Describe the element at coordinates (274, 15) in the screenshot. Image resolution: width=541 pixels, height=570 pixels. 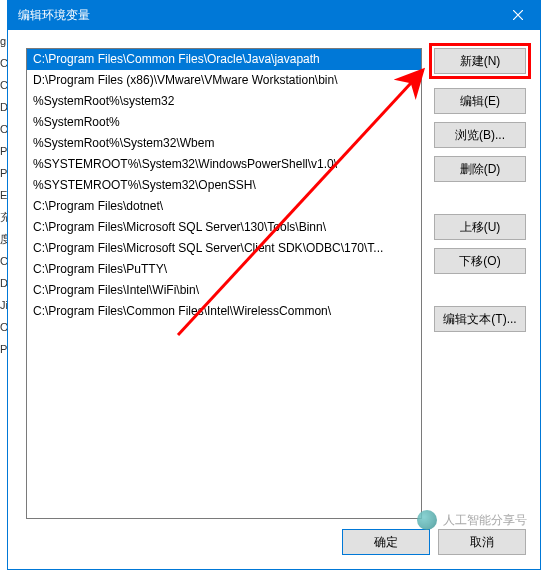
I see `titlebar: 编辑环境变量` at that location.